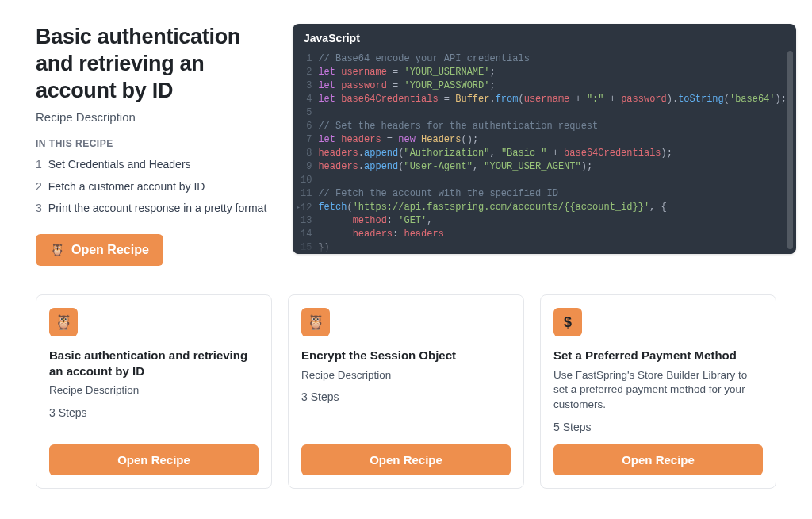 This screenshot has height=519, width=812. I want to click on open-recipe-label: Open Recipe, so click(110, 250).